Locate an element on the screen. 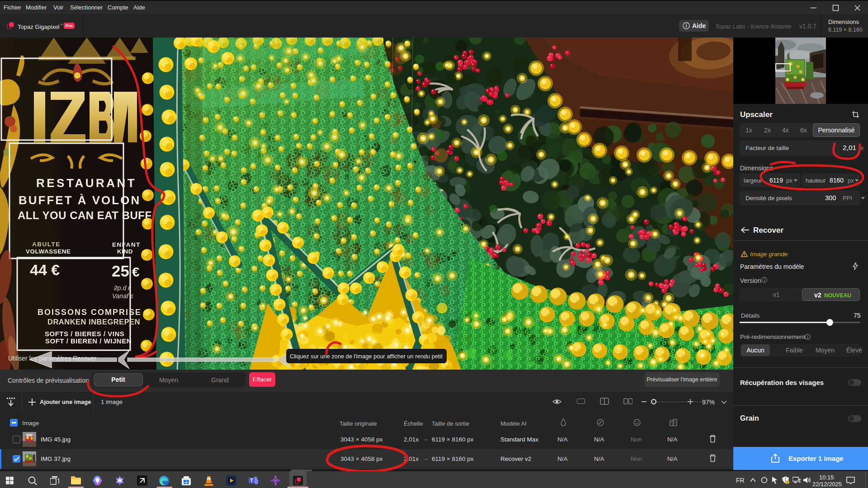 Image resolution: width=868 pixels, height=488 pixels. svg-text: ENFANT is located at coordinates (127, 245).